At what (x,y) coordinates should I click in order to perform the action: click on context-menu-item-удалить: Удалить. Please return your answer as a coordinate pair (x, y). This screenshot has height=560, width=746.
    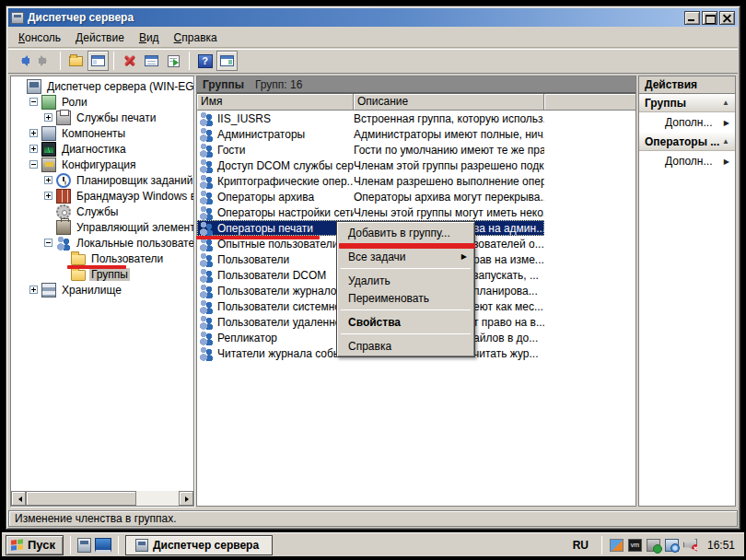
    Looking at the image, I should click on (405, 280).